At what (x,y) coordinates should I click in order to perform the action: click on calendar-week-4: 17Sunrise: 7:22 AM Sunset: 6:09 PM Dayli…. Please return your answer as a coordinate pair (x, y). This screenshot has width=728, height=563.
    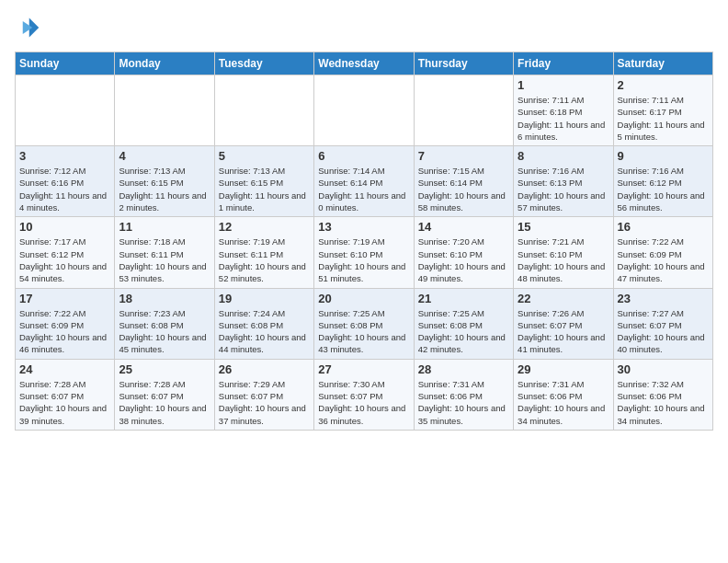
    Looking at the image, I should click on (364, 324).